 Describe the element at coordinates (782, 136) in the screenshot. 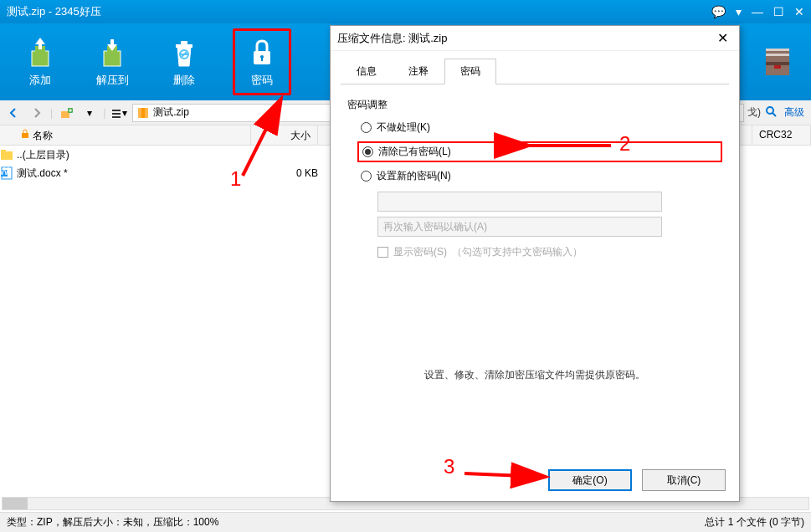

I see `col-crc: CRC32` at that location.